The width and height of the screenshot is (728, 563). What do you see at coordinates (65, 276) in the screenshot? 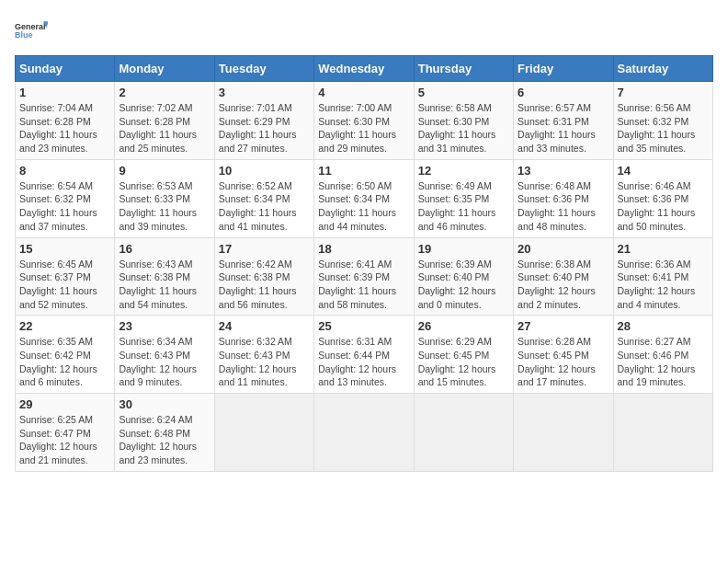
I see `calendar-cell: 15Sunrise: 6:45 AMSunset: 6:37 PMDayligh…` at bounding box center [65, 276].